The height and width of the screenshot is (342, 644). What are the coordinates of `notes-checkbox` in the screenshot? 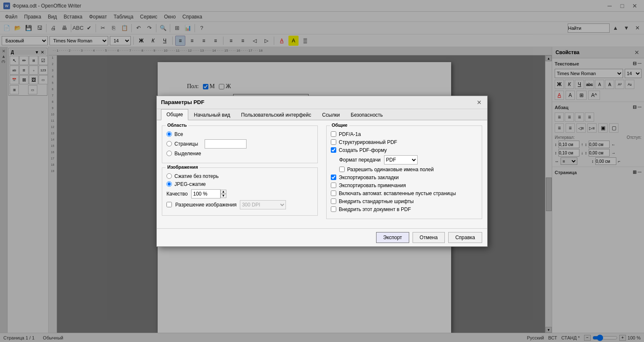 It's located at (334, 185).